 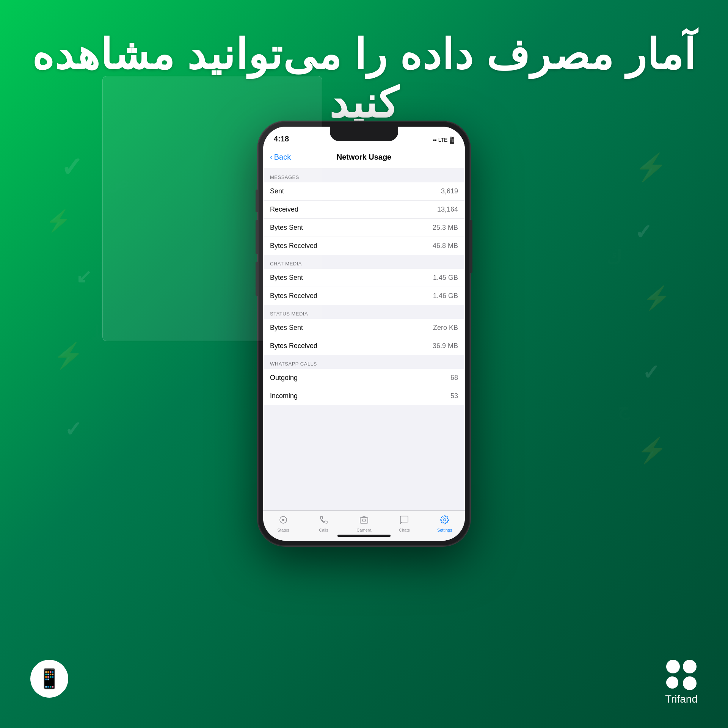 What do you see at coordinates (446, 296) in the screenshot?
I see `value-chat-bytes-received: 1.46 GB` at bounding box center [446, 296].